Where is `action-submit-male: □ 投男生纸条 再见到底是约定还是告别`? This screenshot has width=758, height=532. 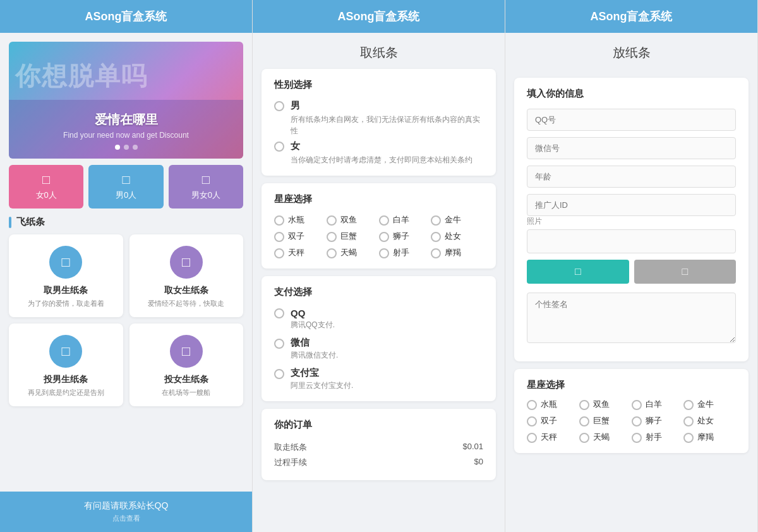
action-submit-male: □ 投男生纸条 再见到底是约定还是告别 is located at coordinates (66, 365).